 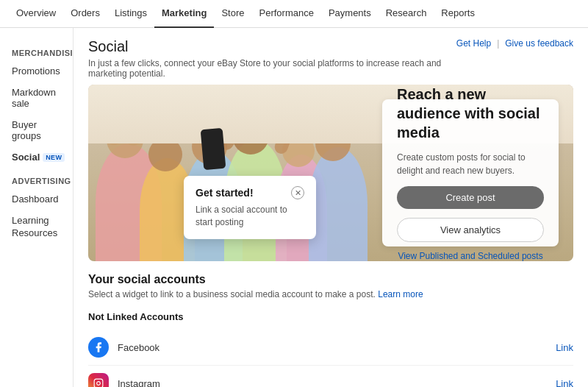 I want to click on not-linked-header: Not Linked Accounts, so click(x=331, y=316).